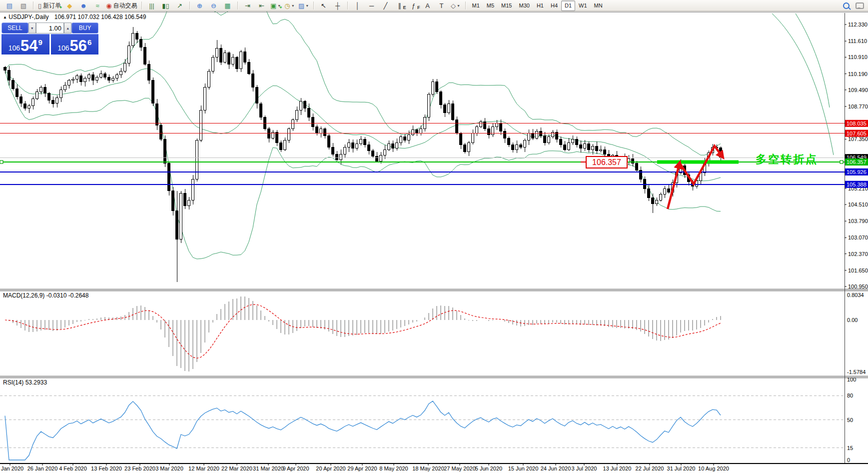 This screenshot has width=868, height=473. I want to click on vertical-line-icon: │, so click(357, 6).